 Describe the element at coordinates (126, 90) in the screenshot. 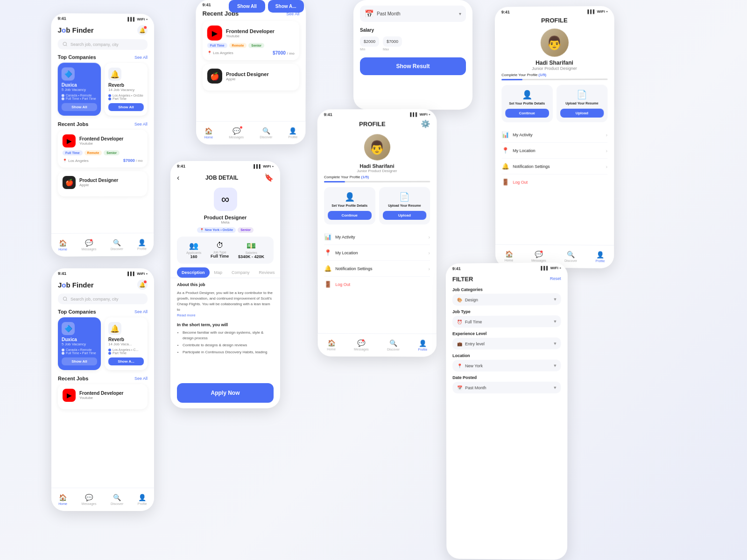

I see `company-card-reverb: 🔔 Reverb 14 Job Vacancy Los Angeles • On…` at that location.